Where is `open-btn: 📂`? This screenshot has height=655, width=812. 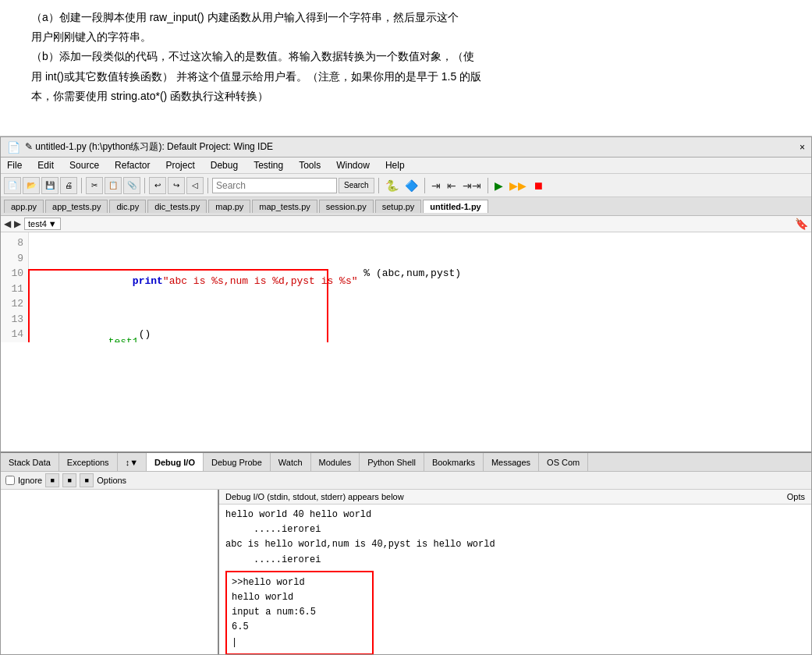
open-btn: 📂 is located at coordinates (31, 186).